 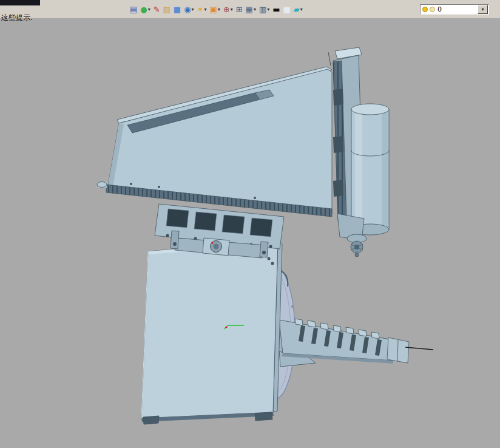 What do you see at coordinates (297, 10) in the screenshot?
I see `work-plane-icon: ▰` at bounding box center [297, 10].